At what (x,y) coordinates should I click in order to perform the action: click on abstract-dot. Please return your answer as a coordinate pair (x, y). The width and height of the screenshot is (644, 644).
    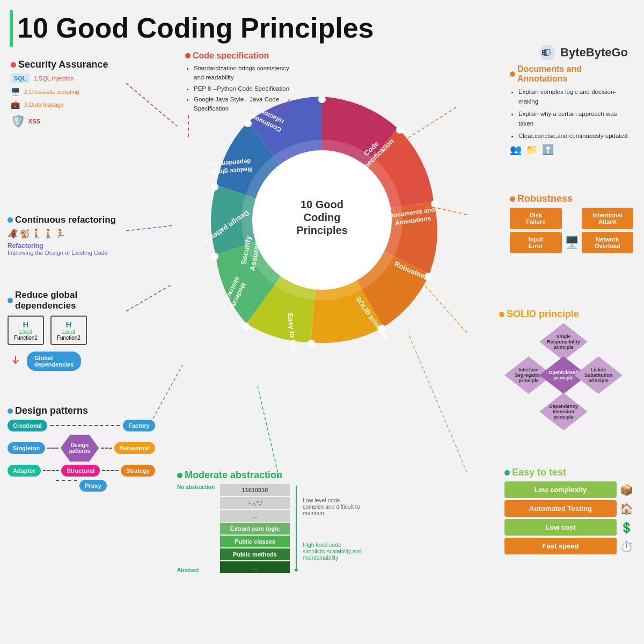
    Looking at the image, I should click on (180, 475).